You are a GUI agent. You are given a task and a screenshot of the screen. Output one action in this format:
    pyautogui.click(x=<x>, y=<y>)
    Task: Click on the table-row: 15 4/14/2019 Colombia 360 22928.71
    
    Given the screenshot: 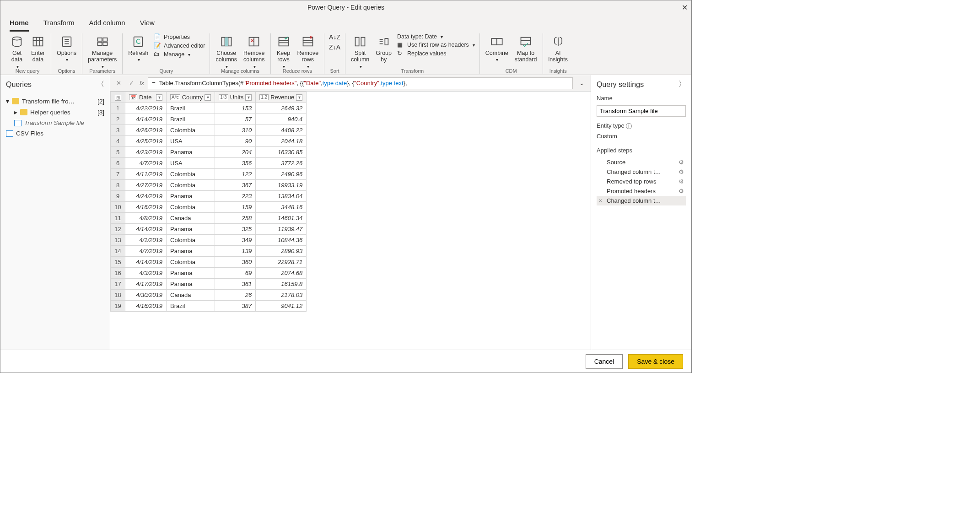 What is the action you would take?
    pyautogui.click(x=209, y=262)
    